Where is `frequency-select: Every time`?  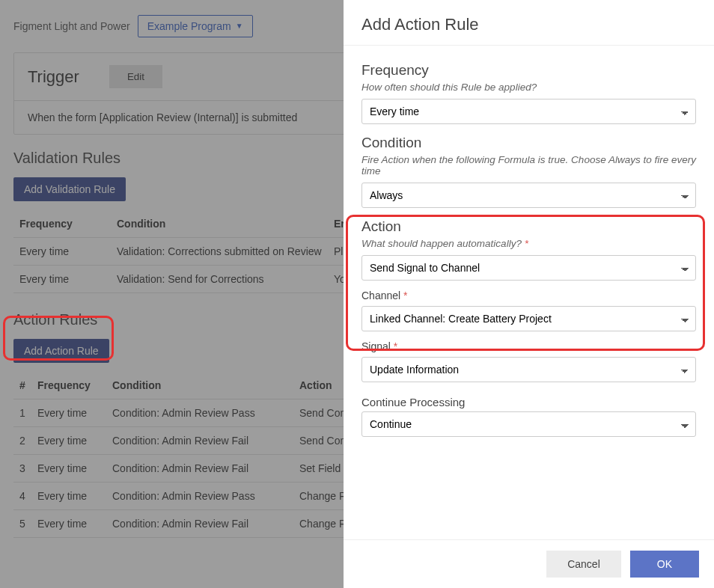 frequency-select: Every time is located at coordinates (528, 111).